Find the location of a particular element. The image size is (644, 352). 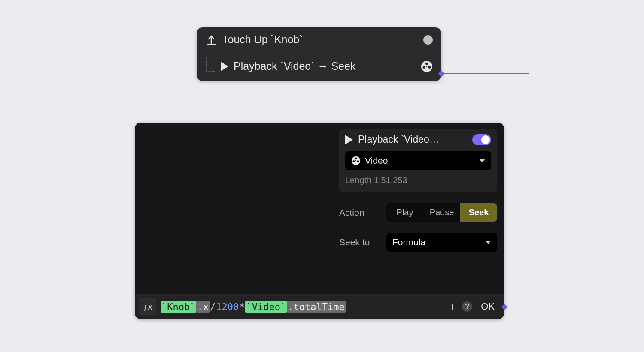

touch-up-icon is located at coordinates (211, 40).